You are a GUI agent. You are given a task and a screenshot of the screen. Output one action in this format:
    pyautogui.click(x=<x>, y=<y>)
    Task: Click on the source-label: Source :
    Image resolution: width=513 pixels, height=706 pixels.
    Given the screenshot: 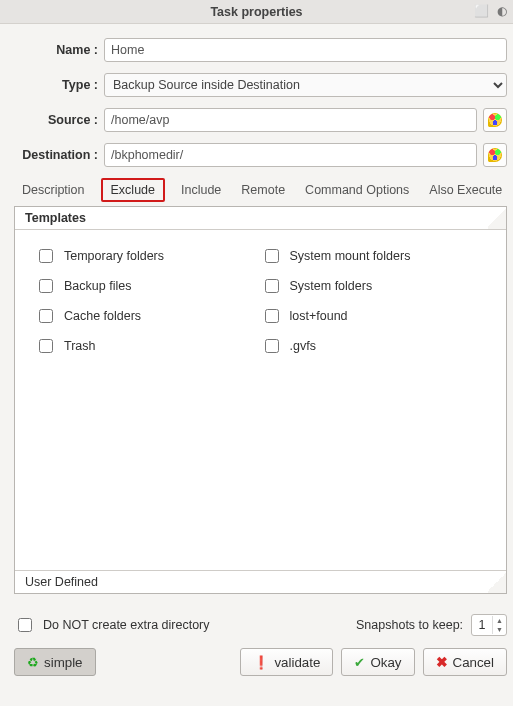 What is the action you would take?
    pyautogui.click(x=59, y=120)
    